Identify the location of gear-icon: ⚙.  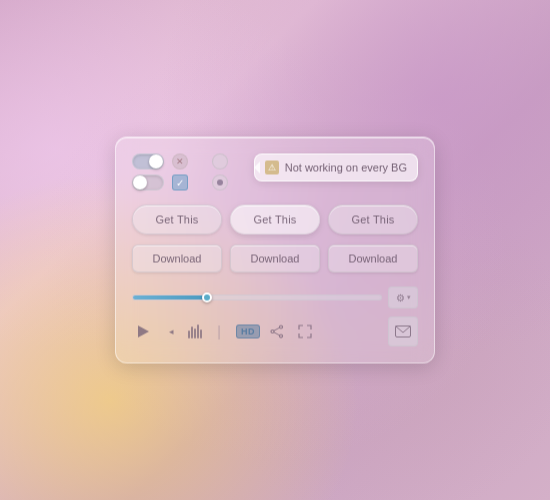
(400, 298).